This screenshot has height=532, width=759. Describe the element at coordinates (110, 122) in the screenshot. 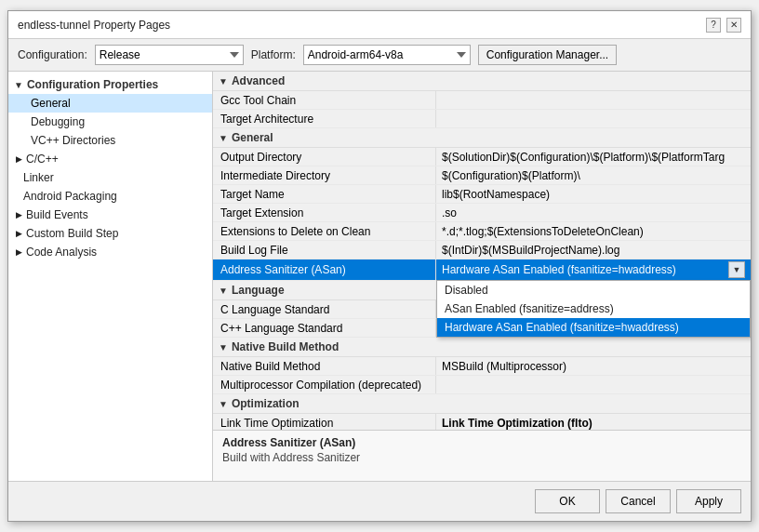

I see `tree-item-debugging: Debugging` at that location.